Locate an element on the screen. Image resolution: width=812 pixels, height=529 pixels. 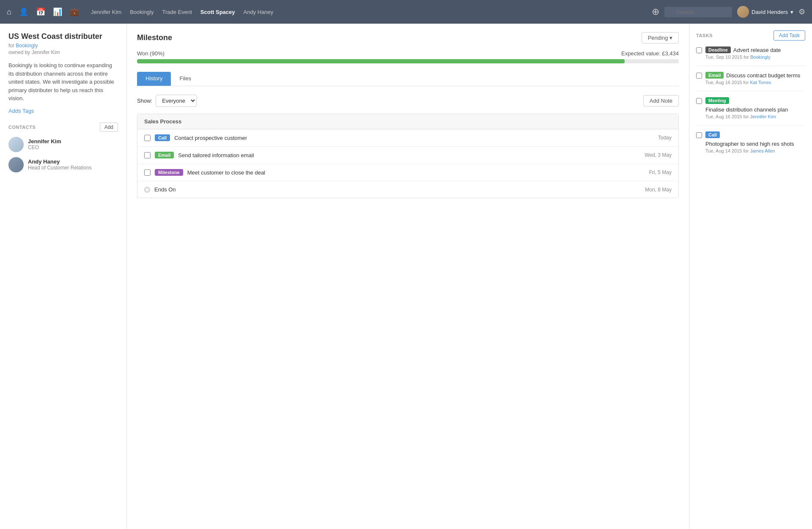
tab-files: Files is located at coordinates (185, 79).